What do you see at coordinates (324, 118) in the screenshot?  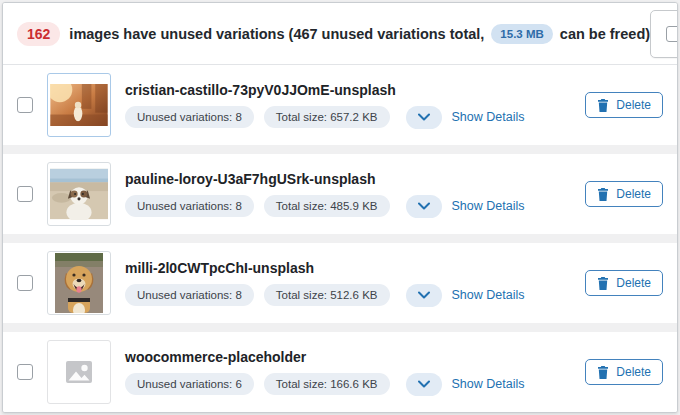 I see `meta-row: Unused variations: 8 Total size: 657.2 K…` at bounding box center [324, 118].